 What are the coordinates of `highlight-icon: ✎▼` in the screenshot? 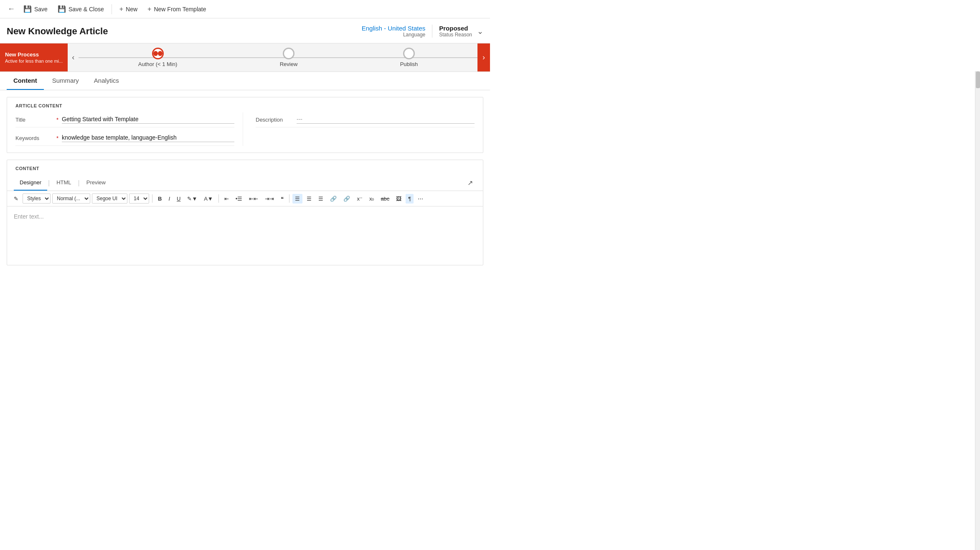 It's located at (192, 199).